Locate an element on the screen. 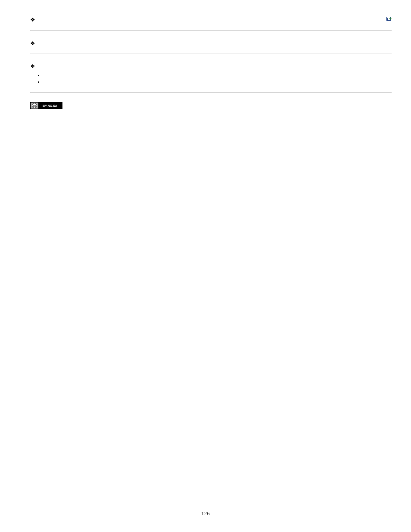  page-number: 126 is located at coordinates (206, 513).